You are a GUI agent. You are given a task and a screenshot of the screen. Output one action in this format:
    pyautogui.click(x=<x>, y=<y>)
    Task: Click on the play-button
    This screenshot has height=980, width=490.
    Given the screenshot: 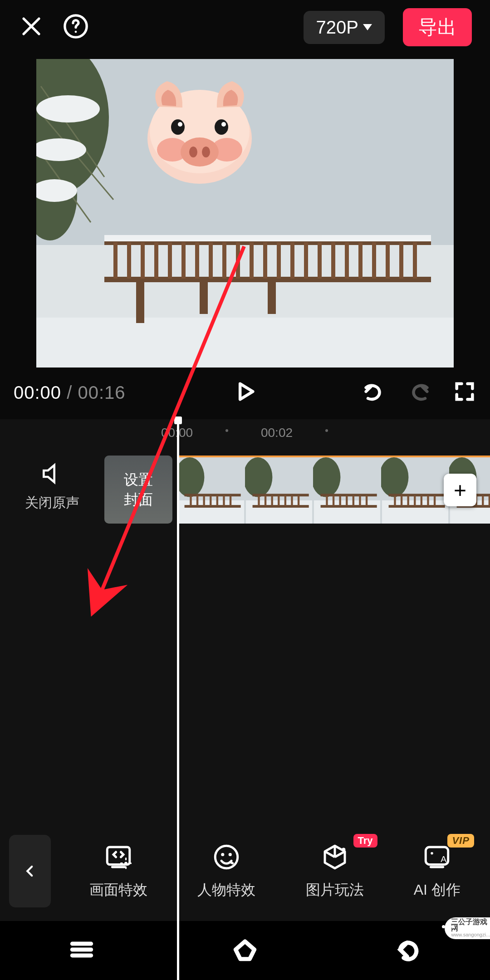 What is the action you would take?
    pyautogui.click(x=245, y=392)
    